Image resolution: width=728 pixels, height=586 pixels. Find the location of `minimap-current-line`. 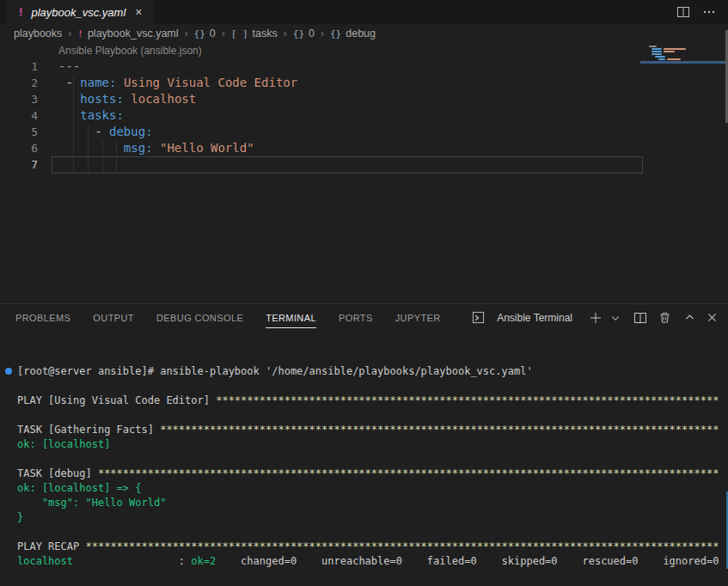

minimap-current-line is located at coordinates (684, 62).